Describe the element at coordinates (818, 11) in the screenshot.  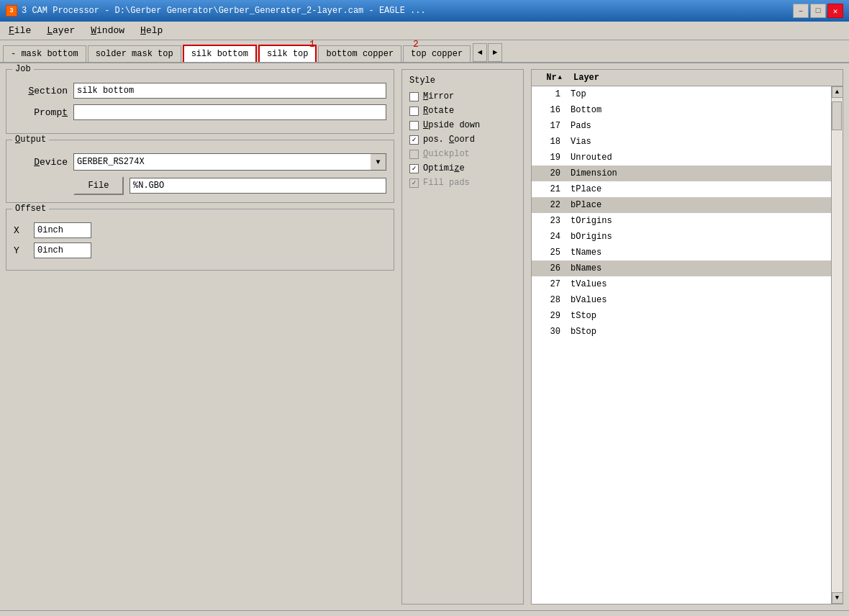
I see `title-bar-controls: – □ ✕` at that location.